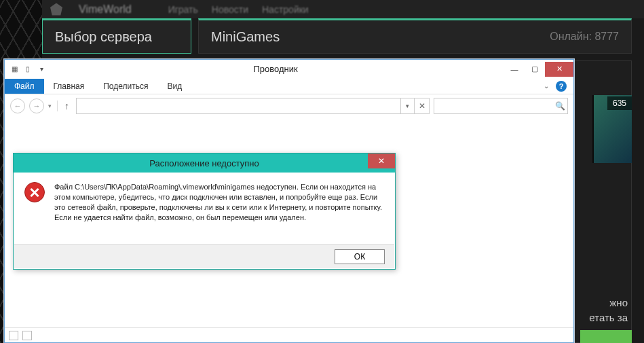 This screenshot has width=644, height=343. I want to click on tab-server-select: Выбор сервера, so click(117, 36).